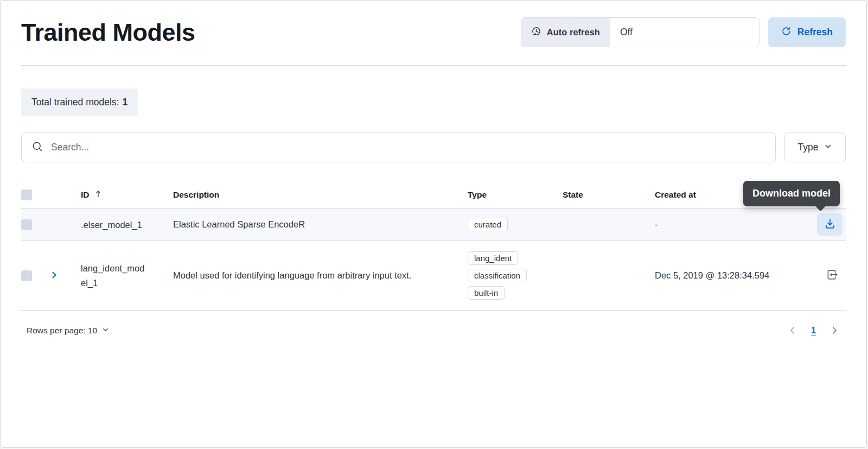 This screenshot has width=868, height=449. I want to click on select-all-checkbox, so click(27, 195).